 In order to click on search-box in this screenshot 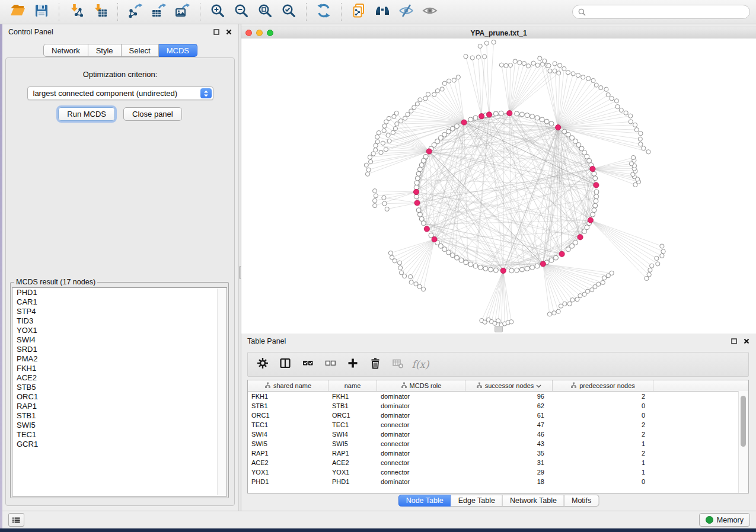, I will do `click(661, 12)`.